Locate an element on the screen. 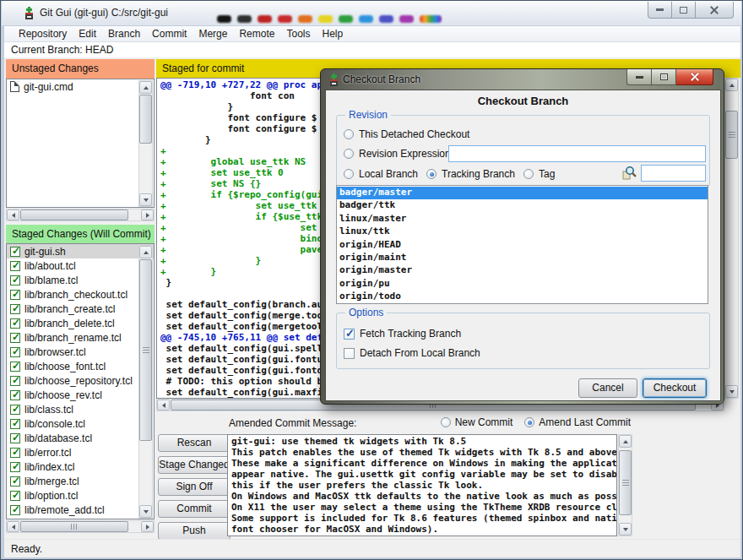 The image size is (743, 560). staged-vertical-scrollbar is located at coordinates (145, 382).